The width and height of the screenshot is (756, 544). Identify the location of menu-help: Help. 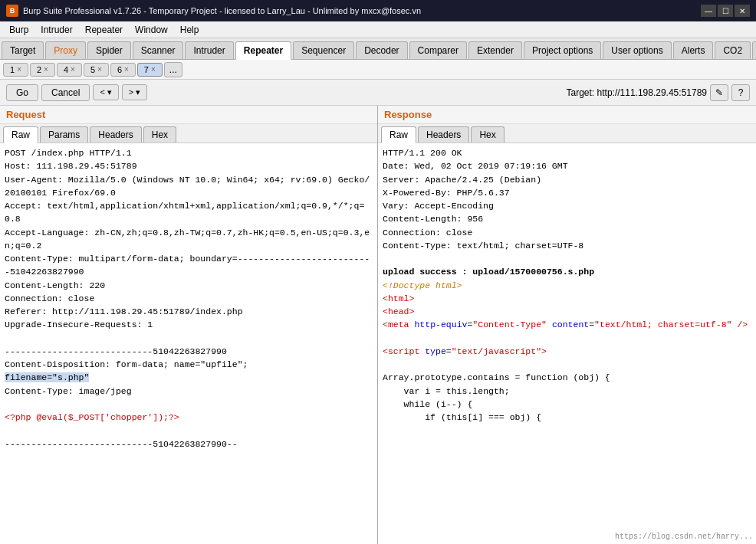
(190, 30).